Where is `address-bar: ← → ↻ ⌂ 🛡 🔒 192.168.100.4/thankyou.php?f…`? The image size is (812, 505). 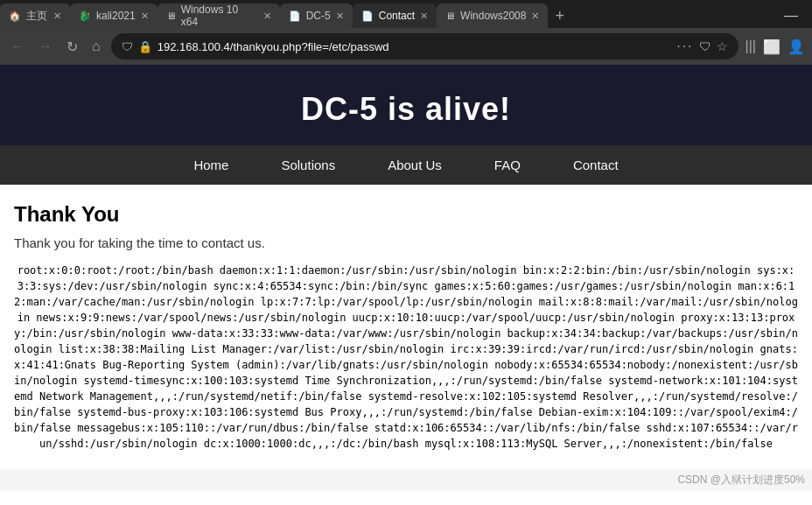
address-bar: ← → ↻ ⌂ 🛡 🔒 192.168.100.4/thankyou.php?f… is located at coordinates (406, 46).